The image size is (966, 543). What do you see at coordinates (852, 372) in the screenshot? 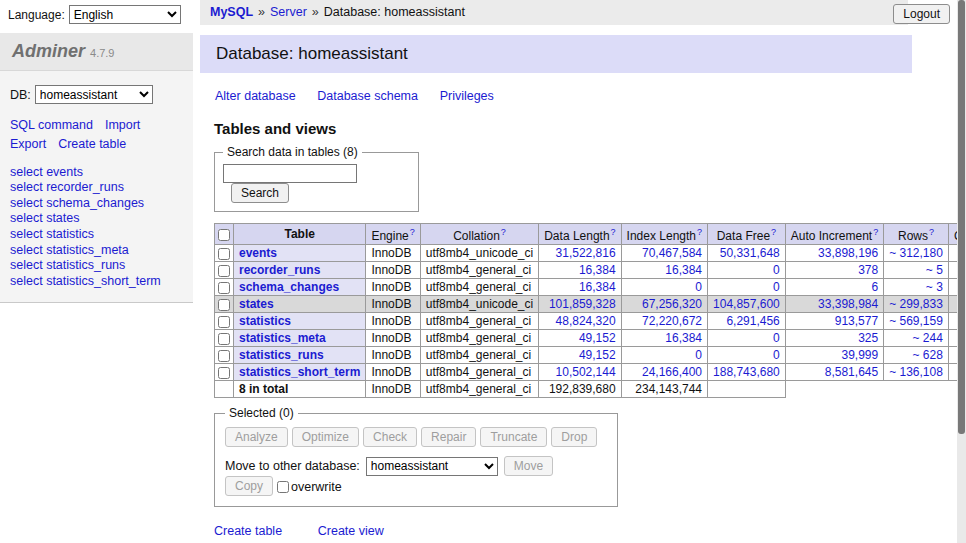
I see `auto-increment-link: 8,581,645` at bounding box center [852, 372].